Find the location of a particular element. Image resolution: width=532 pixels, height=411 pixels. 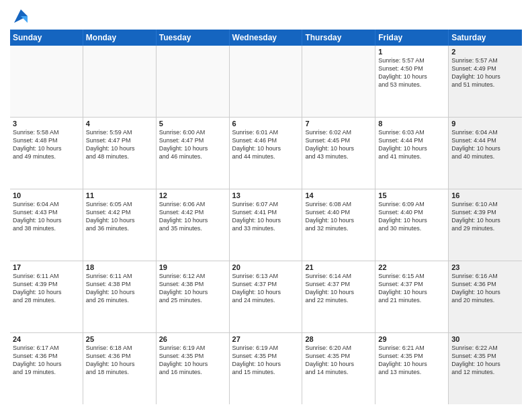

day-info: Sunrise: 6:16 AM Sunset: 4:36 PM Dayligh… is located at coordinates (485, 289).